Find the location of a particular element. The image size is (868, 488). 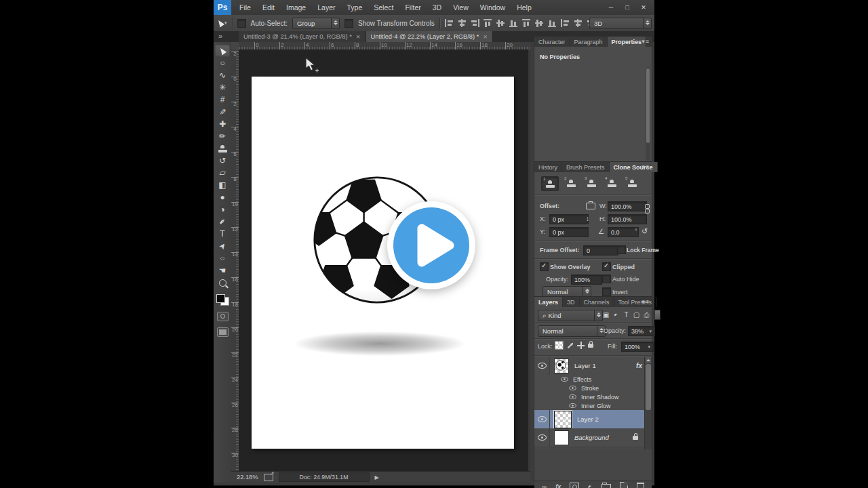

clone-opacity-field: 100% is located at coordinates (587, 279).